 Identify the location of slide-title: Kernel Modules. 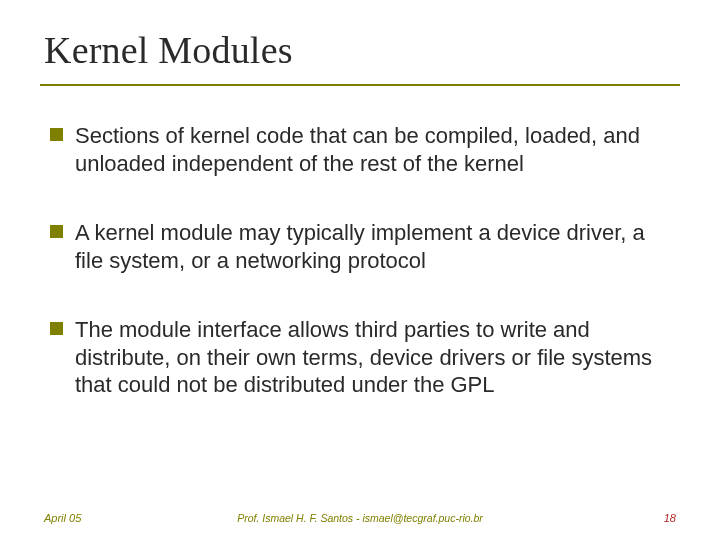
(360, 50).